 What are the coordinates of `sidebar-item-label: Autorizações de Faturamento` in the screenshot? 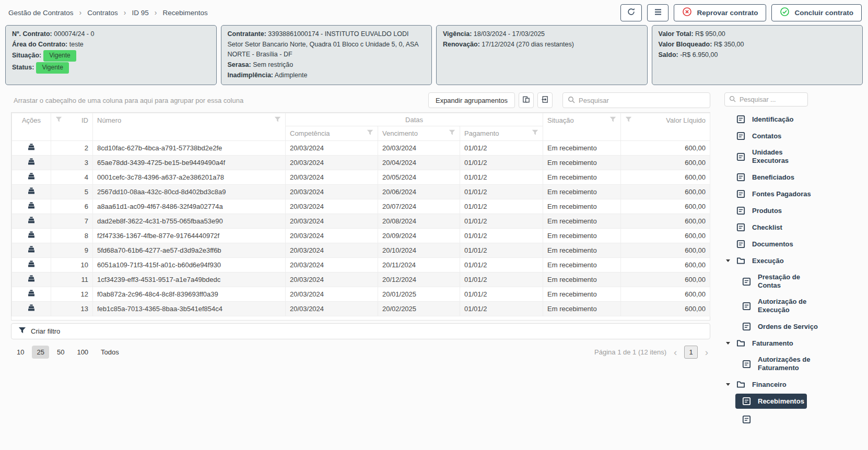 It's located at (789, 364).